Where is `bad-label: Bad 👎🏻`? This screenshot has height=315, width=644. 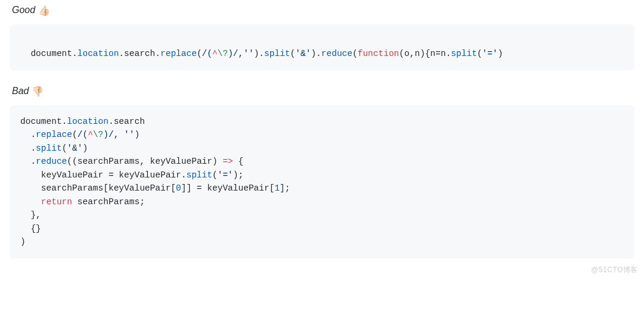 bad-label: Bad 👎🏻 is located at coordinates (323, 92).